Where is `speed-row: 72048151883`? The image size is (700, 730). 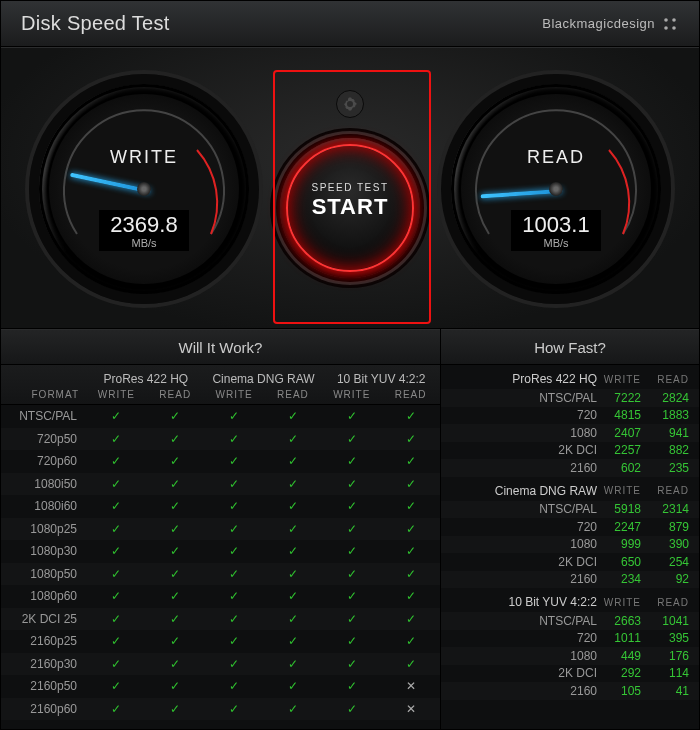 speed-row: 72048151883 is located at coordinates (570, 416).